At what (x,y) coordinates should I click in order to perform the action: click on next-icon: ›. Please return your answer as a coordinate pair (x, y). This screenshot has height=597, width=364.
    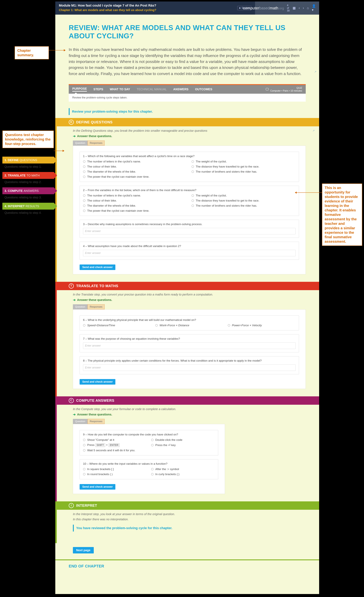
    Looking at the image, I should click on (303, 8).